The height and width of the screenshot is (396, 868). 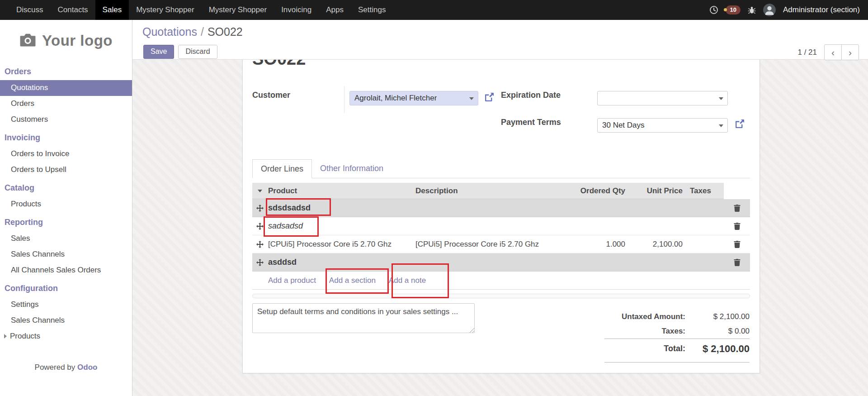 What do you see at coordinates (66, 187) in the screenshot?
I see `sidebar-section-catalog: Catalog` at bounding box center [66, 187].